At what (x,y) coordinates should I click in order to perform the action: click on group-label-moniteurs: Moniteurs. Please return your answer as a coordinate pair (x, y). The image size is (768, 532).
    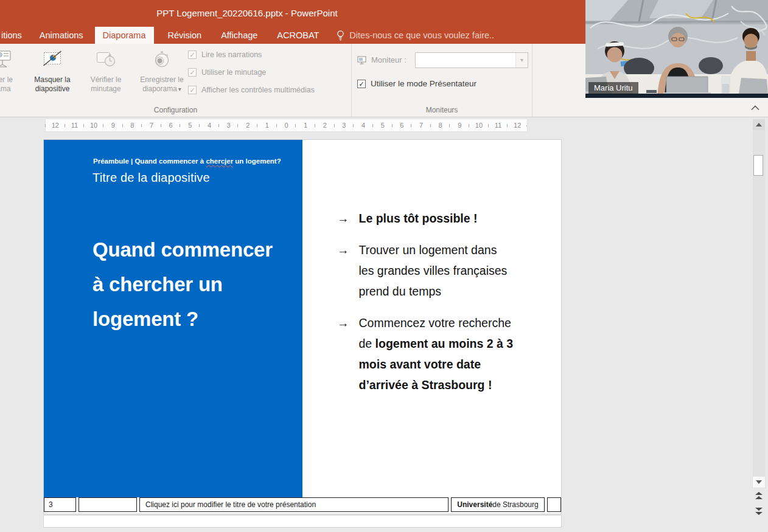
    Looking at the image, I should click on (442, 110).